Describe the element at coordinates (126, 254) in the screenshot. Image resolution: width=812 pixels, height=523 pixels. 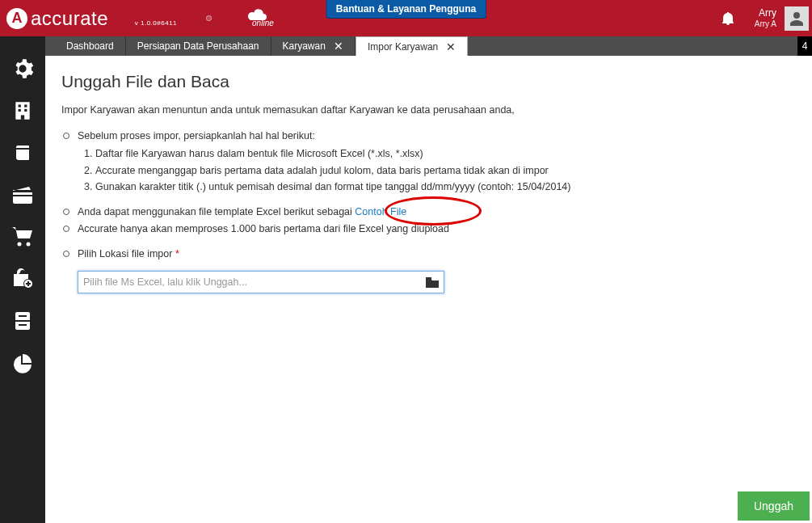
I see `file-field-label: Pilih Lokasi file impor` at that location.